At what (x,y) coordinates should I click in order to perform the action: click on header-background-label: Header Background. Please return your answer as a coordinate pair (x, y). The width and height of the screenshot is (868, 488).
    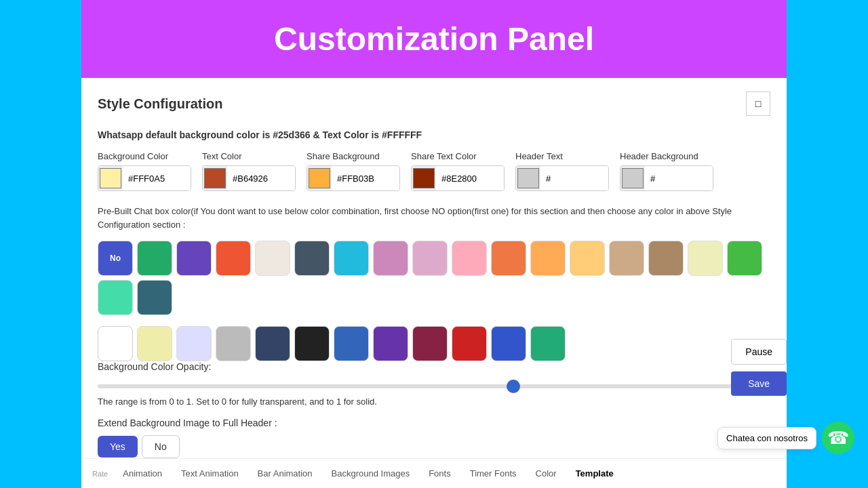
    Looking at the image, I should click on (667, 156).